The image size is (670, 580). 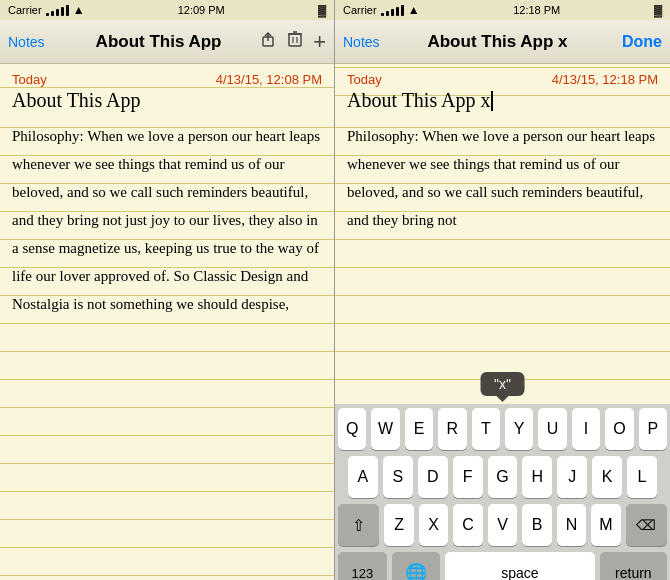 I want to click on keyboard-row-4: 123 🌐 space return, so click(x=502, y=566).